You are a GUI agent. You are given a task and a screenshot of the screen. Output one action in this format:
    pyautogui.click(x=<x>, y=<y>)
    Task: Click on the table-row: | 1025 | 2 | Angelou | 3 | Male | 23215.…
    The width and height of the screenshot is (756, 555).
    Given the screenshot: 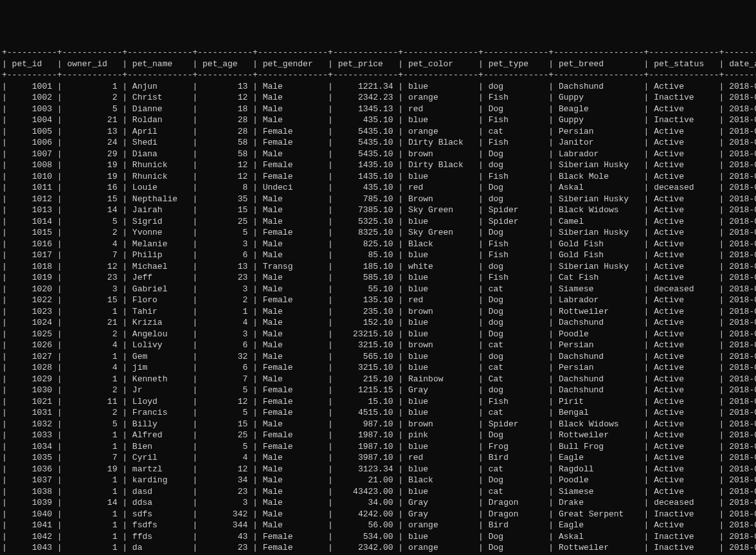 What is the action you would take?
    pyautogui.click(x=379, y=334)
    